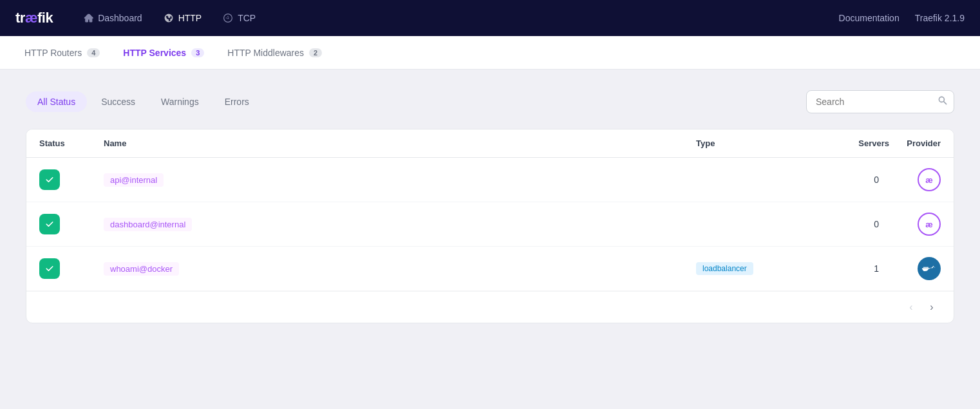  What do you see at coordinates (228, 18) in the screenshot?
I see `tcp-icon` at bounding box center [228, 18].